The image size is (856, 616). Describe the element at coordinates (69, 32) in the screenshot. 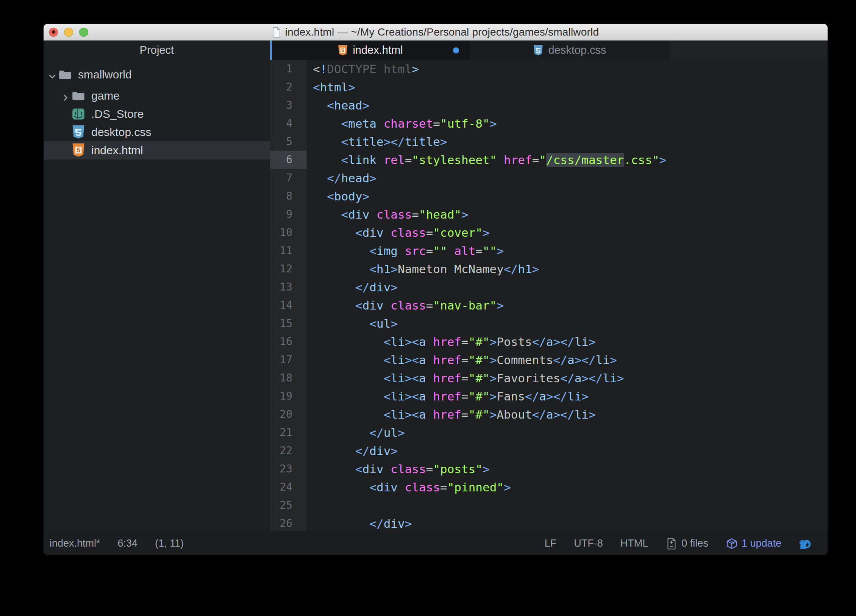

I see `minimize-button` at that location.